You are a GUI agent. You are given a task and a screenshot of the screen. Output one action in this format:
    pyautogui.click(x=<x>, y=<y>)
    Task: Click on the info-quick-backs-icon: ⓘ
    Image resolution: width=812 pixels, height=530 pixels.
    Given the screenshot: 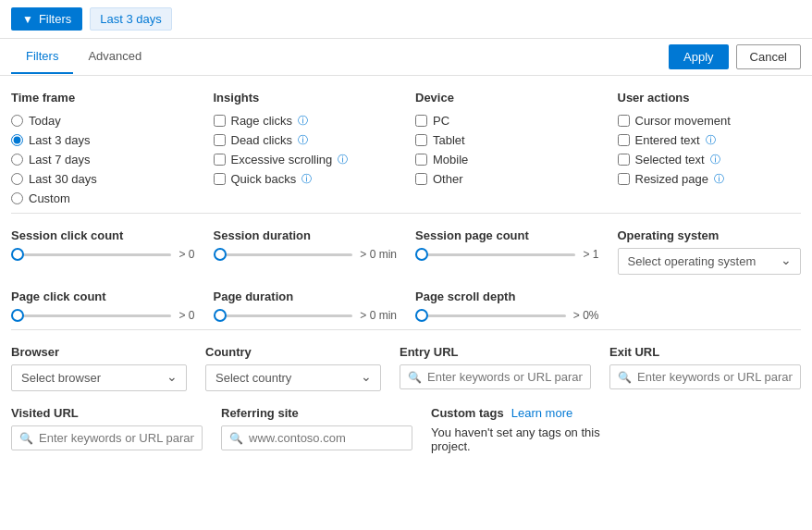 What is the action you would take?
    pyautogui.click(x=307, y=179)
    